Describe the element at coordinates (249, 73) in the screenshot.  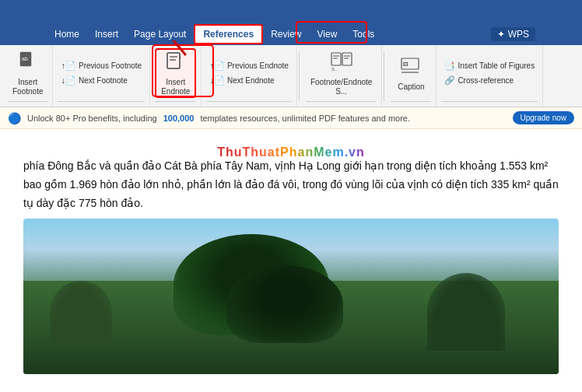
I see `endnote-nav-group: ↑📄 Previous Endnote ↓📄 Next Endnote` at that location.